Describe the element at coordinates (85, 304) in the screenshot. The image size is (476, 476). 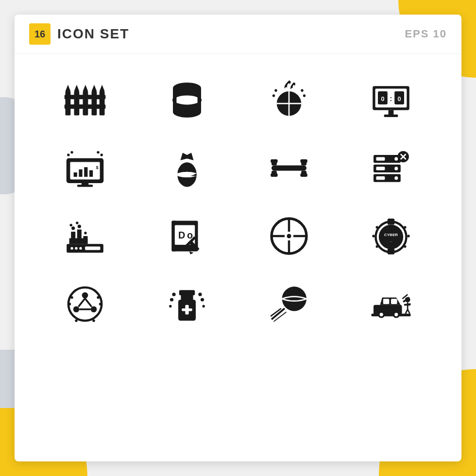
I see `share-circle-icon-cell` at that location.